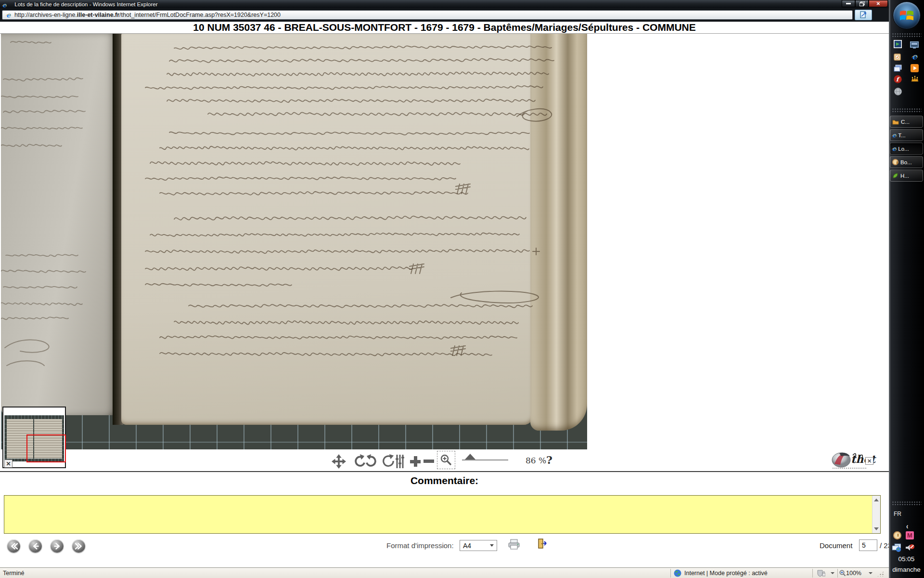 The width and height of the screenshot is (924, 578). Describe the element at coordinates (910, 548) in the screenshot. I see `tray-volume-muted-icon` at that location.